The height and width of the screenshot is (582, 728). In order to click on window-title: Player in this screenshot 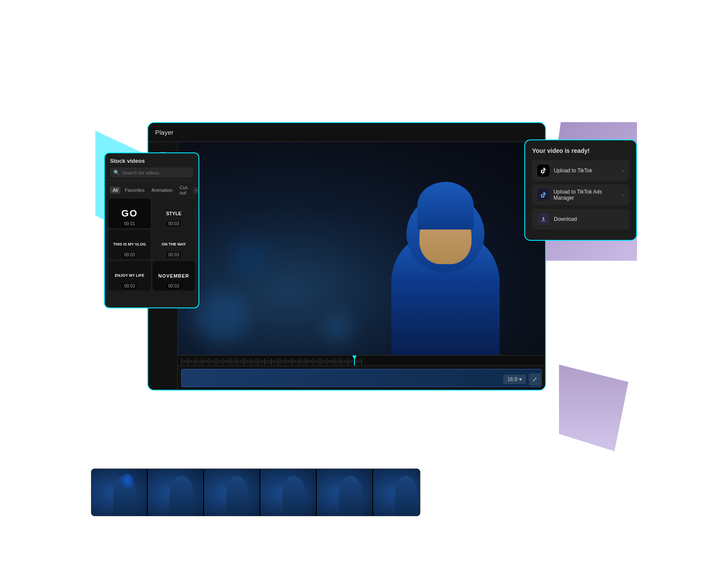, I will do `click(165, 133)`.